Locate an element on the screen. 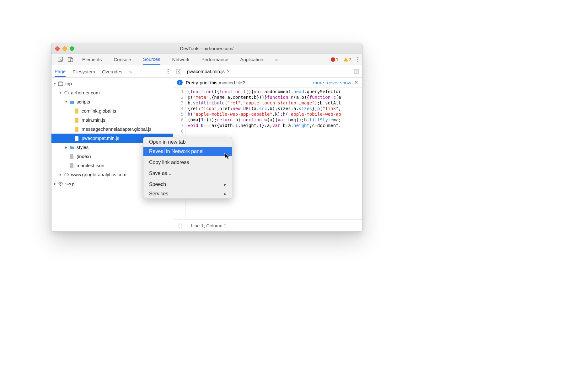 This screenshot has height=392, width=568. ctx-open-new-tab: Open in new tab is located at coordinates (188, 142).